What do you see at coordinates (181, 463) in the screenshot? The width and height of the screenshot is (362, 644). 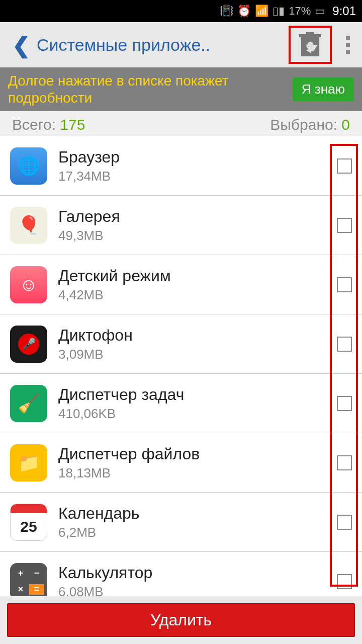 I see `list-item: 📁 Диспетчер файлов 18,13MB` at bounding box center [181, 463].